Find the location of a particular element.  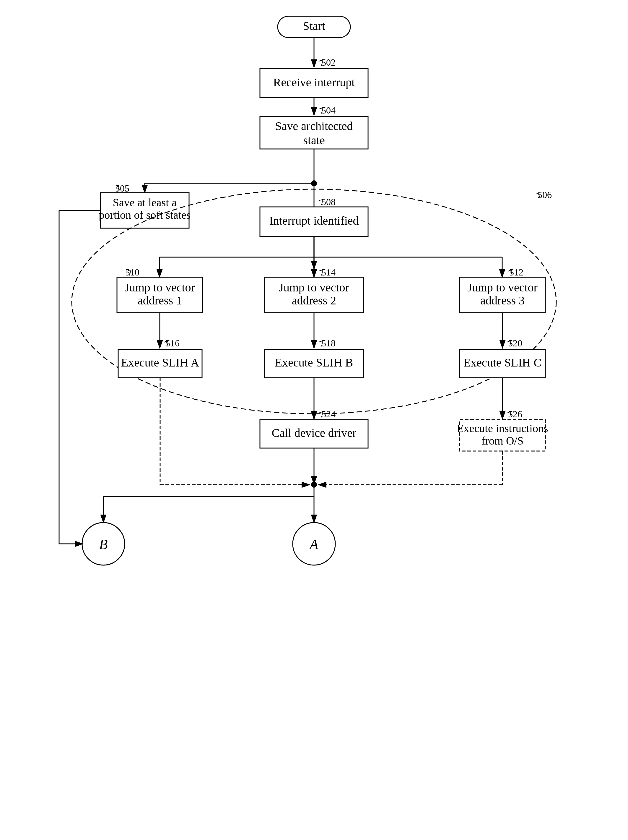

ref-524: 524 is located at coordinates (329, 414).